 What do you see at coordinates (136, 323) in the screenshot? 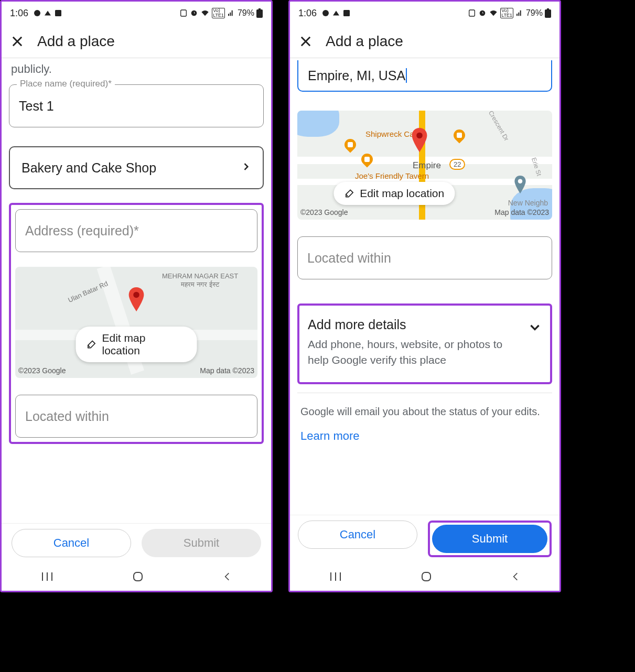
I see `address-section-highlight: Address (required)* MEHRAM NAGAR EAST मह…` at bounding box center [136, 323].